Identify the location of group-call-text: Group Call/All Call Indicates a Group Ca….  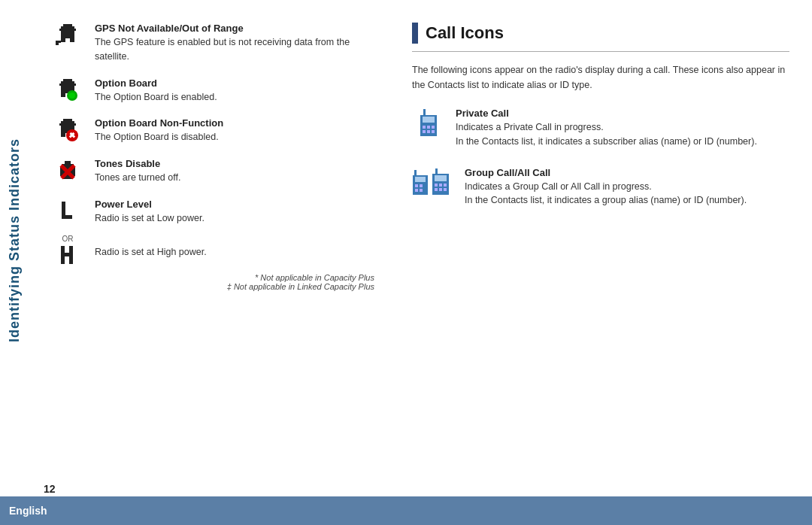
(627, 188).